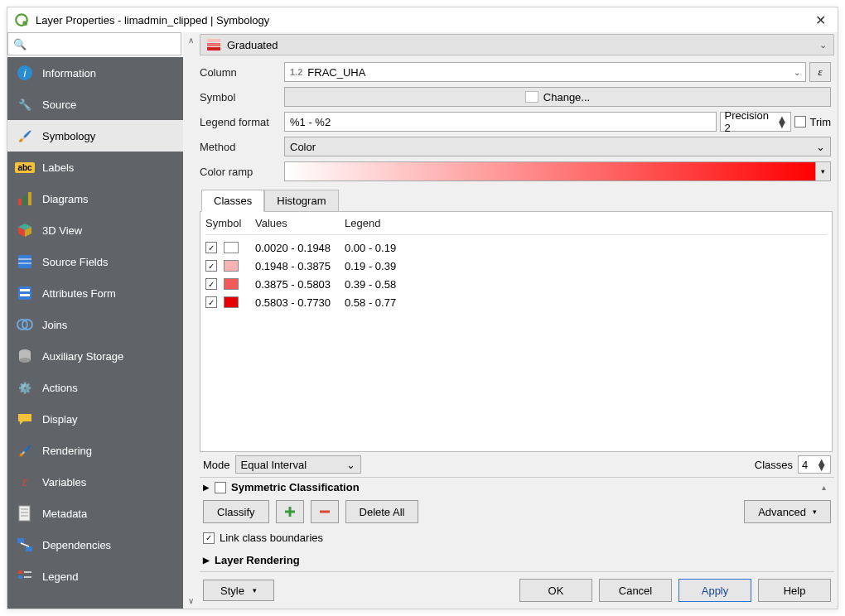 The image size is (845, 616). What do you see at coordinates (95, 576) in the screenshot?
I see `sidebar-item-legend: Legend` at bounding box center [95, 576].